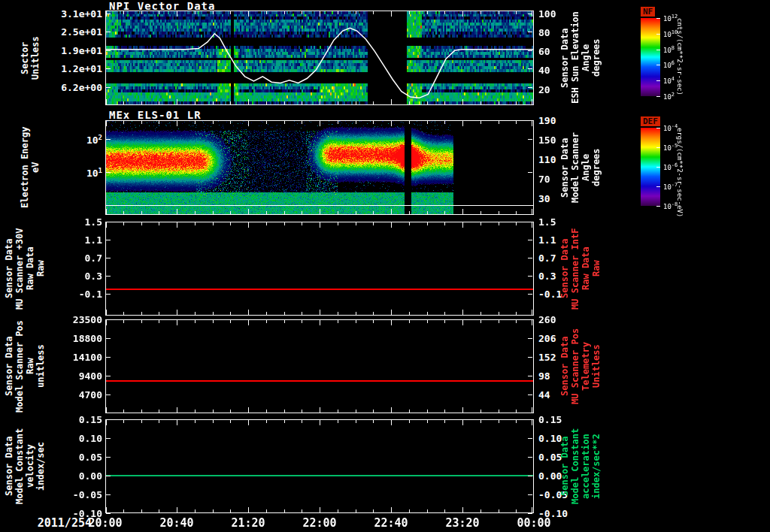 Image resolution: width=770 pixels, height=532 pixels. Describe the element at coordinates (76, 494) in the screenshot. I see `y-axis-tick-label: -0.05` at that location.